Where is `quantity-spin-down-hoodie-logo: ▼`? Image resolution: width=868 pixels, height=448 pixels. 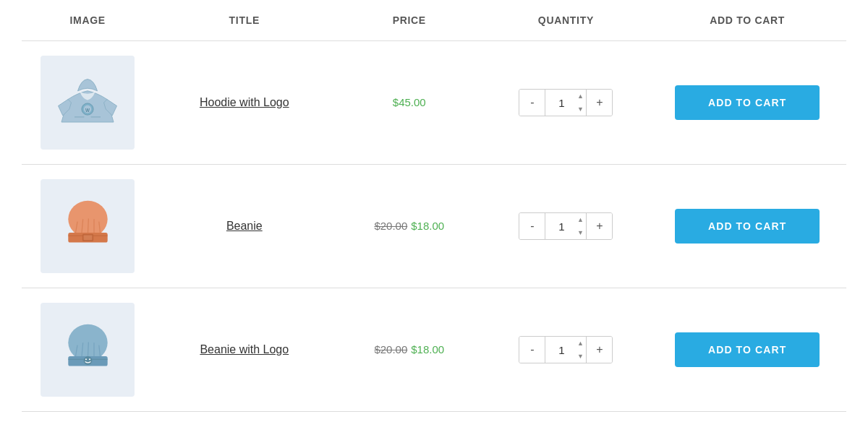 quantity-spin-down-hoodie-logo: ▼ is located at coordinates (580, 109).